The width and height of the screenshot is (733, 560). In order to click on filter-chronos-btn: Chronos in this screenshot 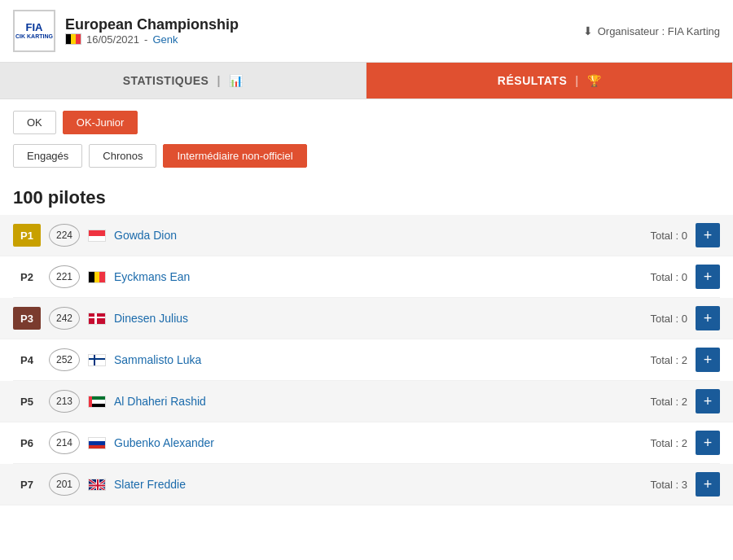, I will do `click(122, 156)`.